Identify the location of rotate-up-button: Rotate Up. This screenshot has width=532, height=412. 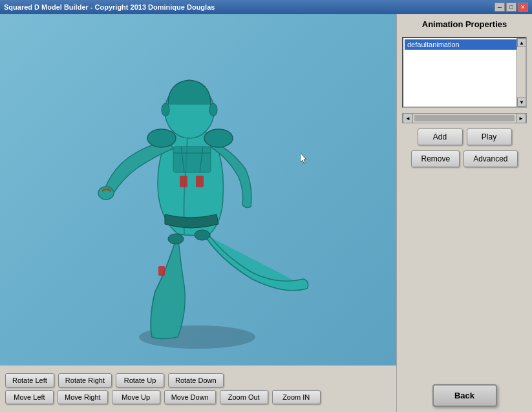
(140, 380).